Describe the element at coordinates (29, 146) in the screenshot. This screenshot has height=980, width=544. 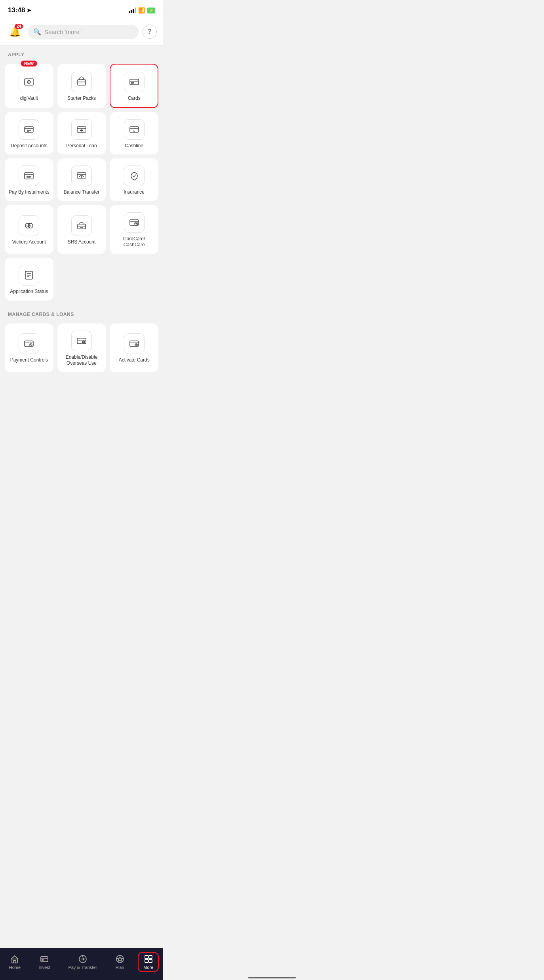
I see `depositAccounts-label: Deposit Accounts` at that location.